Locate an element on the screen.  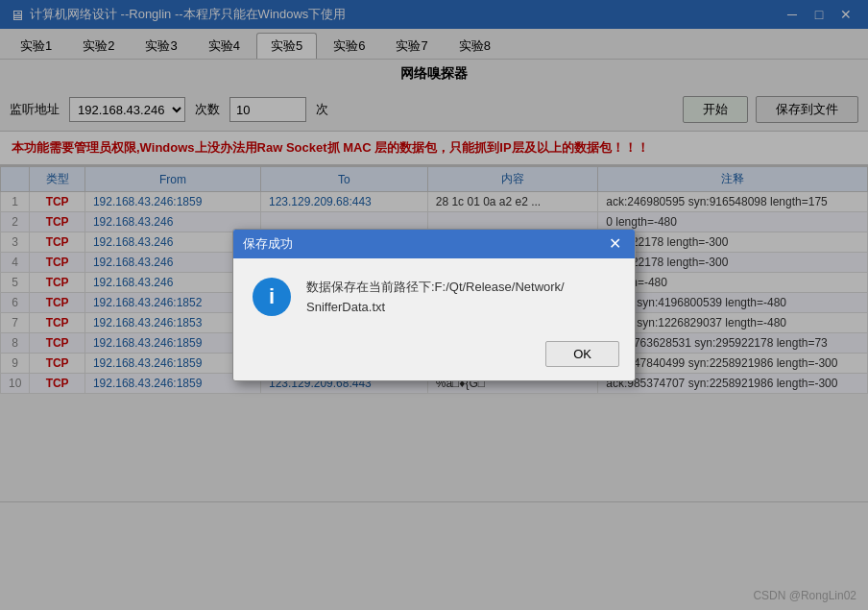
modal-footer: OK is located at coordinates (434, 357).